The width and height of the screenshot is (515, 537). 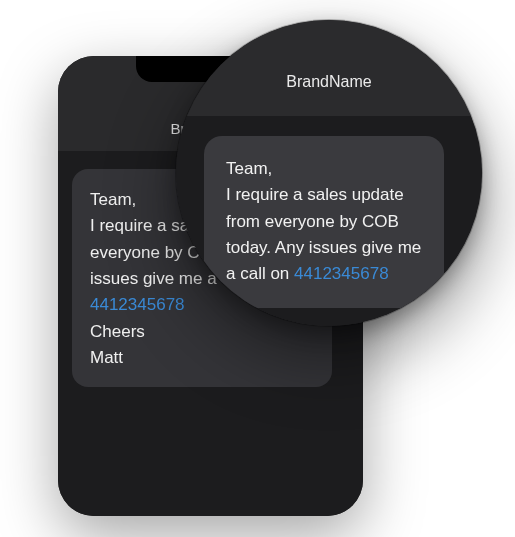 What do you see at coordinates (106, 358) in the screenshot?
I see `message-sender: Matt` at bounding box center [106, 358].